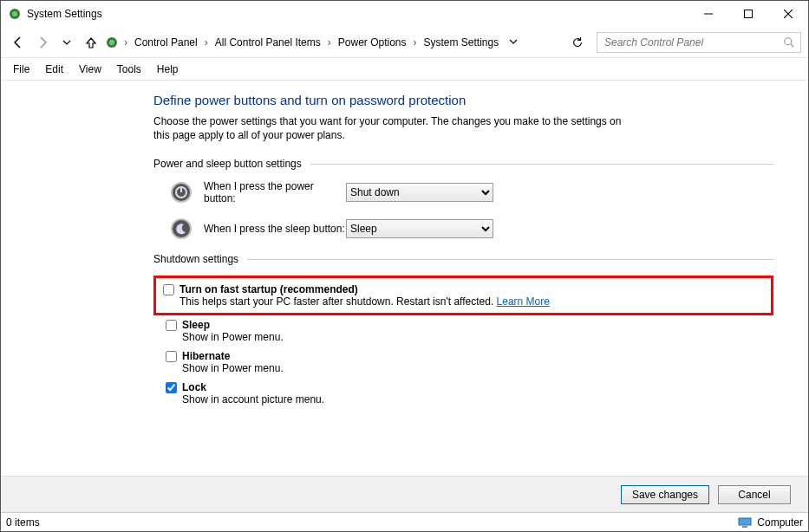 The height and width of the screenshot is (532, 809). Describe the element at coordinates (404, 14) in the screenshot. I see `titlebar: System Settings` at that location.